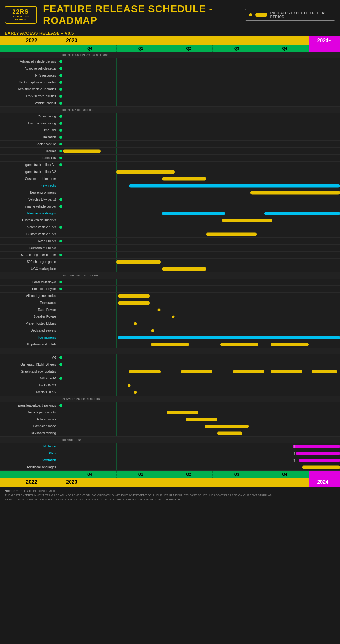 The image size is (340, 644). Describe the element at coordinates (170, 496) in the screenshot. I see `notes-area: NOTES: † DATES TO BE CONFIRMED THE GOAT!…` at that location.